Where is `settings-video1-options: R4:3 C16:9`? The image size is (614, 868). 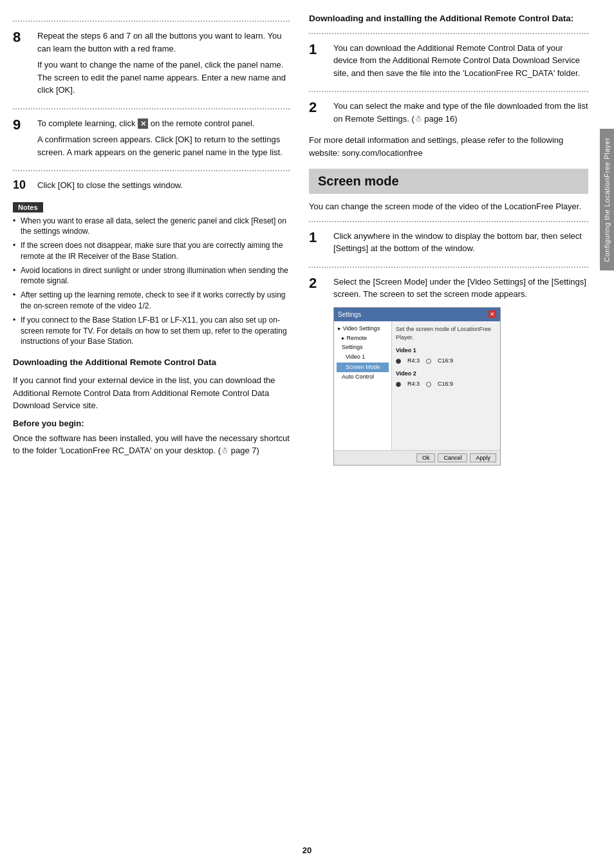
settings-video1-options: R4:3 C16:9 is located at coordinates (446, 361).